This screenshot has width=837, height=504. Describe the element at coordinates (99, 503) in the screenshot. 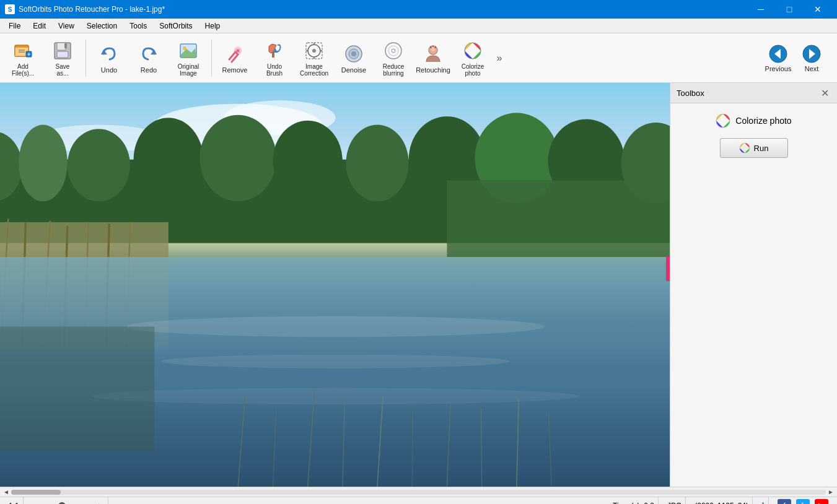

I see `zoom-in-icon: +` at that location.